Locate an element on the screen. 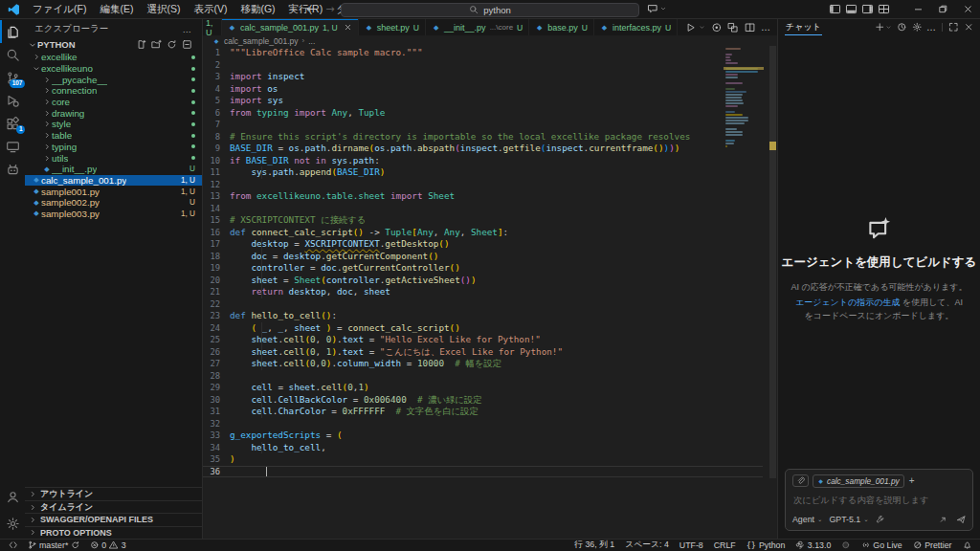 The height and width of the screenshot is (551, 980). activity-extensions: 1 is located at coordinates (12, 123).